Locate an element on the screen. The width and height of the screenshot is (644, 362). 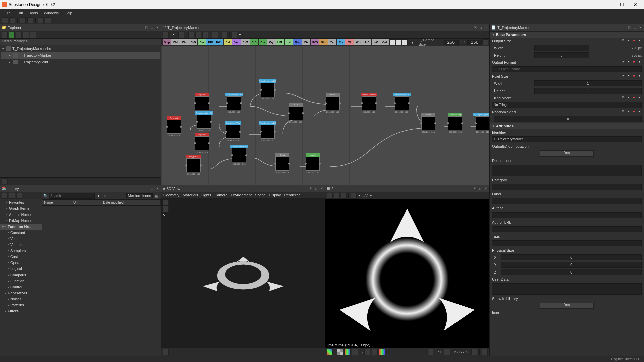
close-button: ✕ is located at coordinates (635, 5).